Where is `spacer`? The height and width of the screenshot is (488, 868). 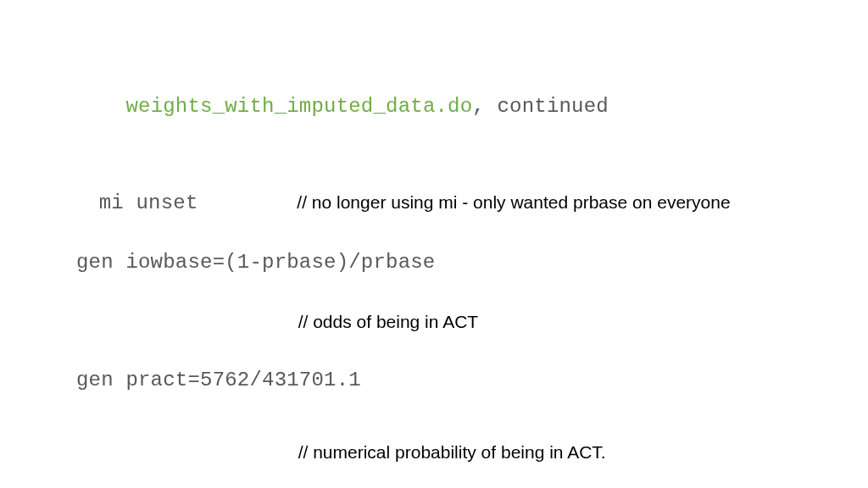
spacer is located at coordinates (434, 402).